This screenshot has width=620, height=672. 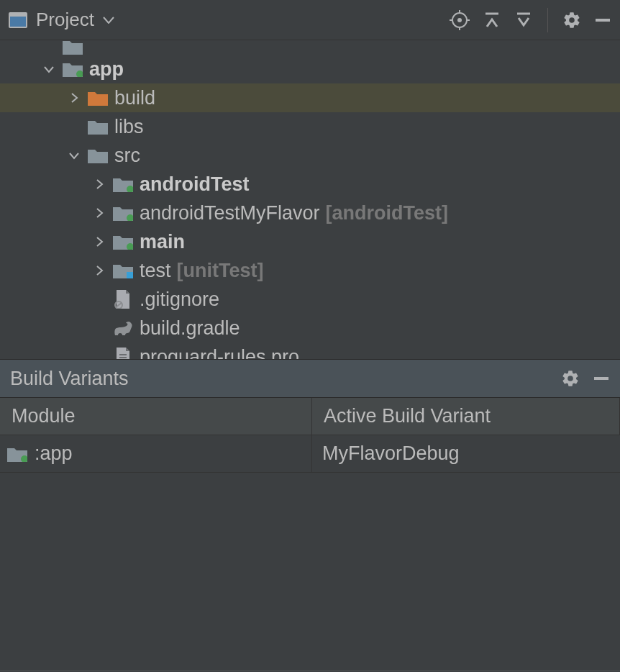 What do you see at coordinates (391, 453) in the screenshot?
I see `variant-value: MyFlavorDebug` at bounding box center [391, 453].